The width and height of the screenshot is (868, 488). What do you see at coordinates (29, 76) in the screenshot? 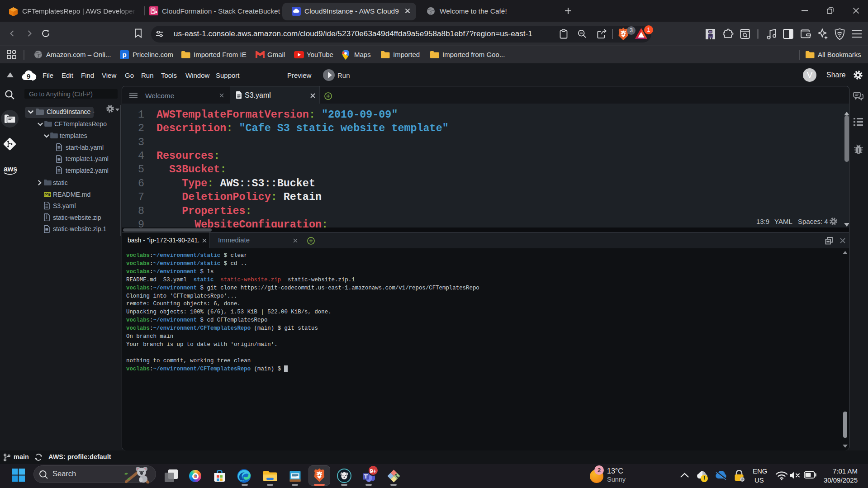
I see `svg-text: 9` at bounding box center [29, 76].